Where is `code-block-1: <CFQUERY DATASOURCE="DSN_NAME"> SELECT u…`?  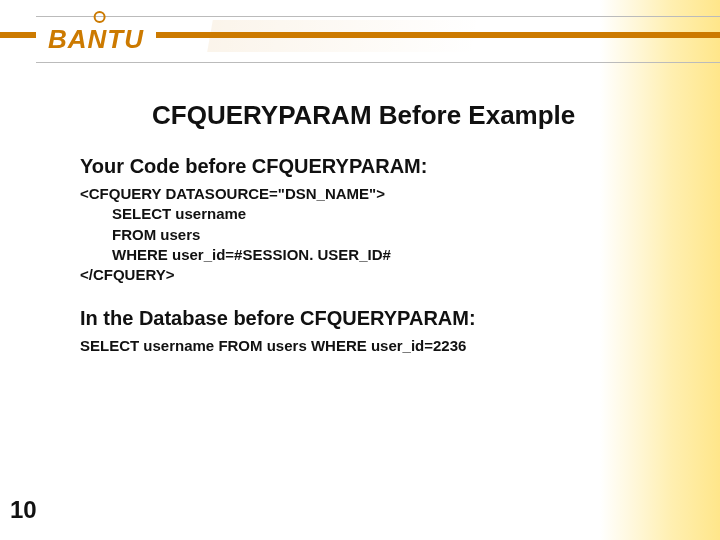 code-block-1: <CFQUERY DATASOURCE="DSN_NAME"> SELECT u… is located at coordinates (360, 234).